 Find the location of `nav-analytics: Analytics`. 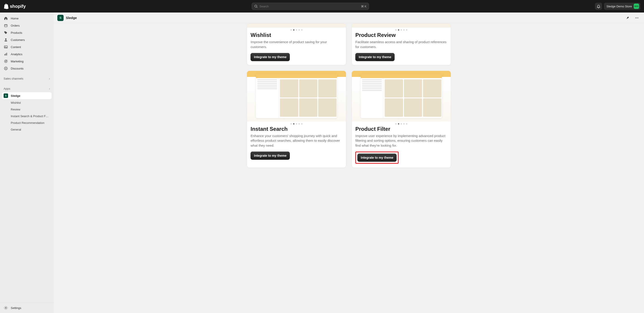

nav-analytics: Analytics is located at coordinates (27, 54).